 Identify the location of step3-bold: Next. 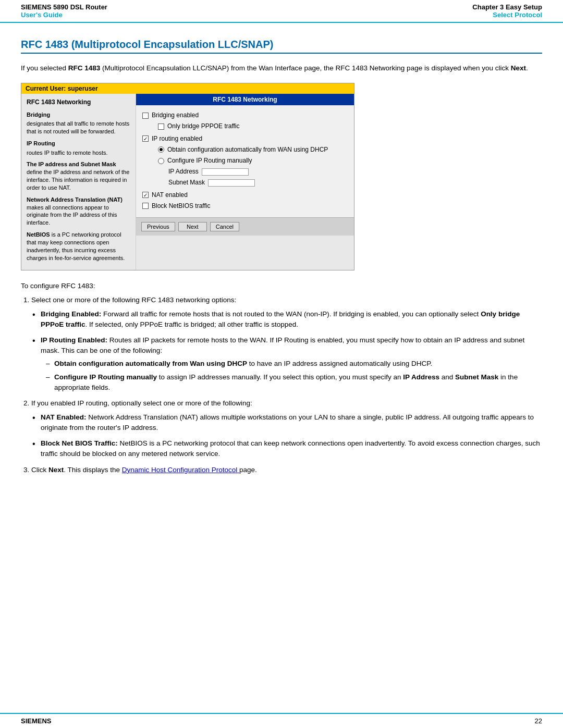
(56, 470).